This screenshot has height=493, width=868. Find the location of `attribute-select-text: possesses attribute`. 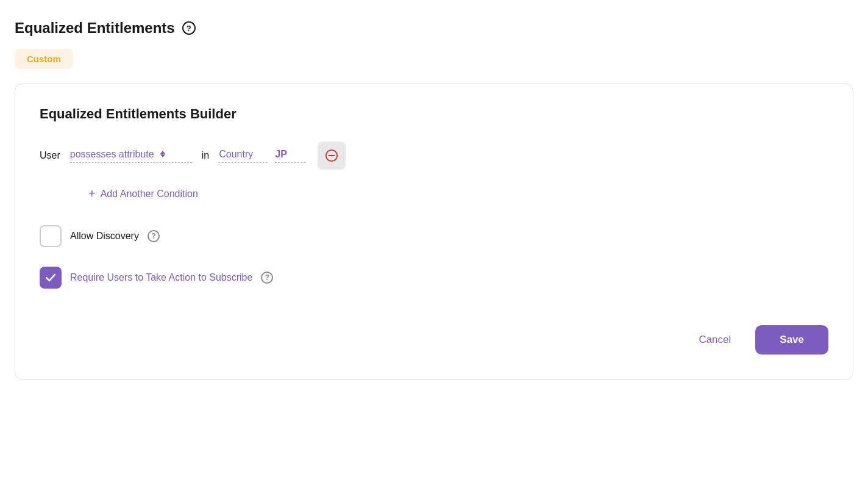

attribute-select-text: possesses attribute is located at coordinates (112, 154).